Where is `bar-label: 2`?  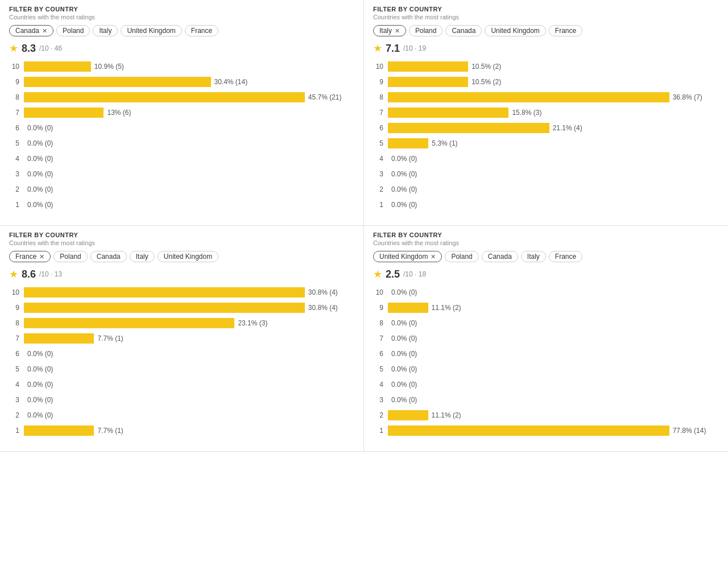
bar-label: 2 is located at coordinates (378, 189).